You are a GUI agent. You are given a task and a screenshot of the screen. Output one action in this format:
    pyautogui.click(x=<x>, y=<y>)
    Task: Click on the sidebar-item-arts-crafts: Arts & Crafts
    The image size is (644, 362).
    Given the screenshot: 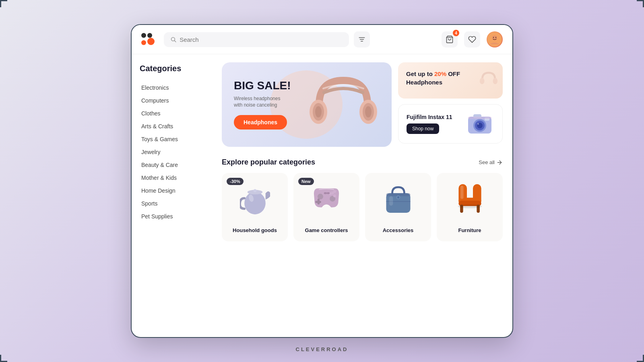 What is the action you would take?
    pyautogui.click(x=172, y=126)
    